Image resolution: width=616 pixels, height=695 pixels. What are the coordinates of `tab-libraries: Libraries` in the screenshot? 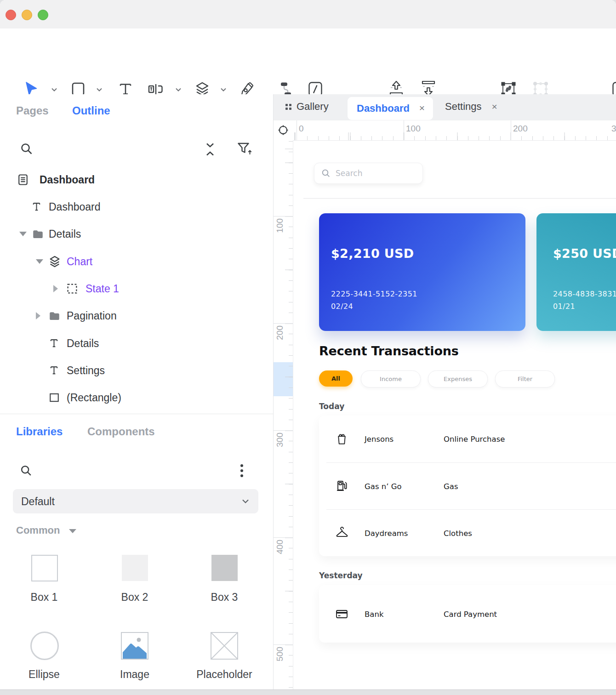 It's located at (40, 432).